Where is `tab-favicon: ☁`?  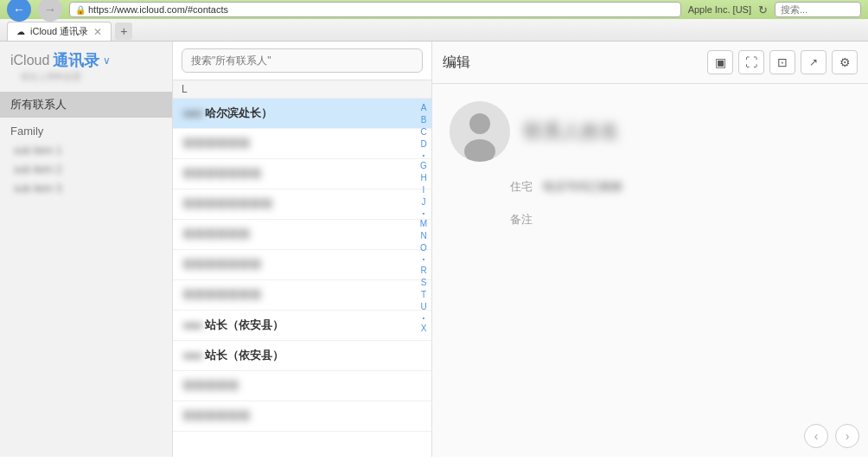
tab-favicon: ☁ is located at coordinates (21, 31).